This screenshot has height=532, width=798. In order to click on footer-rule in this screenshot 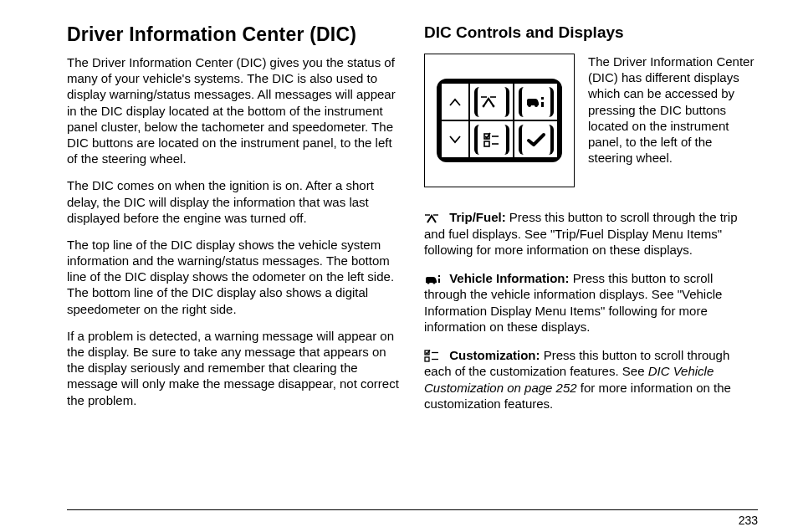, I will do `click(412, 510)`.